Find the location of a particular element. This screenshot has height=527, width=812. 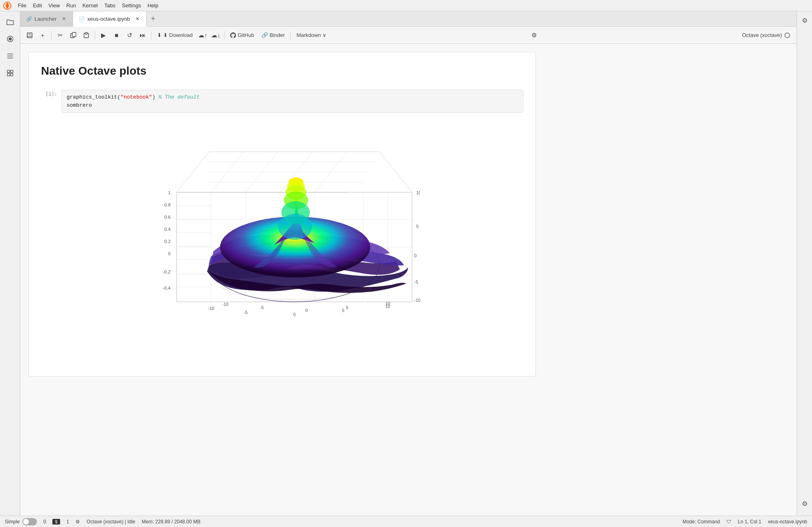

shield-icon: 🛡 is located at coordinates (729, 522).